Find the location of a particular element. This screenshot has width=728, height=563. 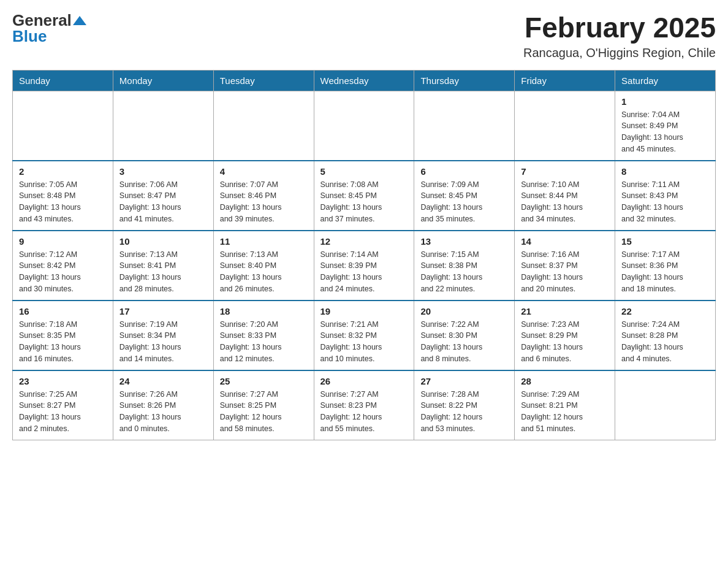

day-number: 6 is located at coordinates (464, 172).